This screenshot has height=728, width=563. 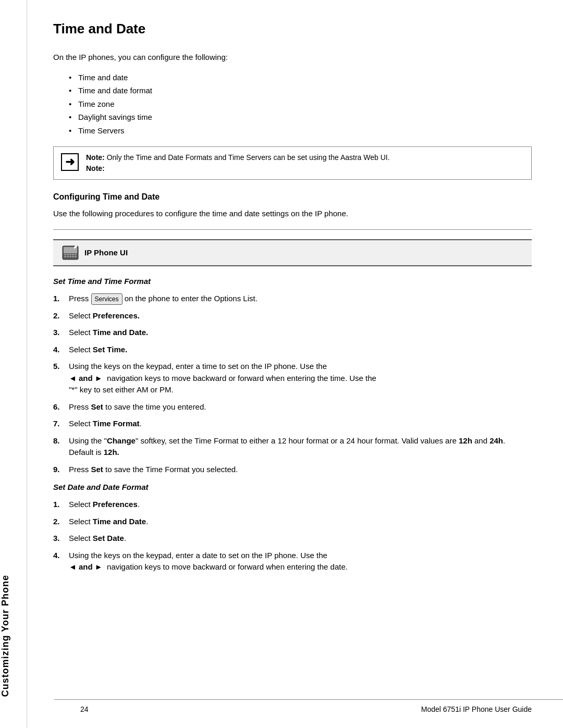 I want to click on model-text: Model 6751i IP Phone User Guide, so click(x=476, y=709).